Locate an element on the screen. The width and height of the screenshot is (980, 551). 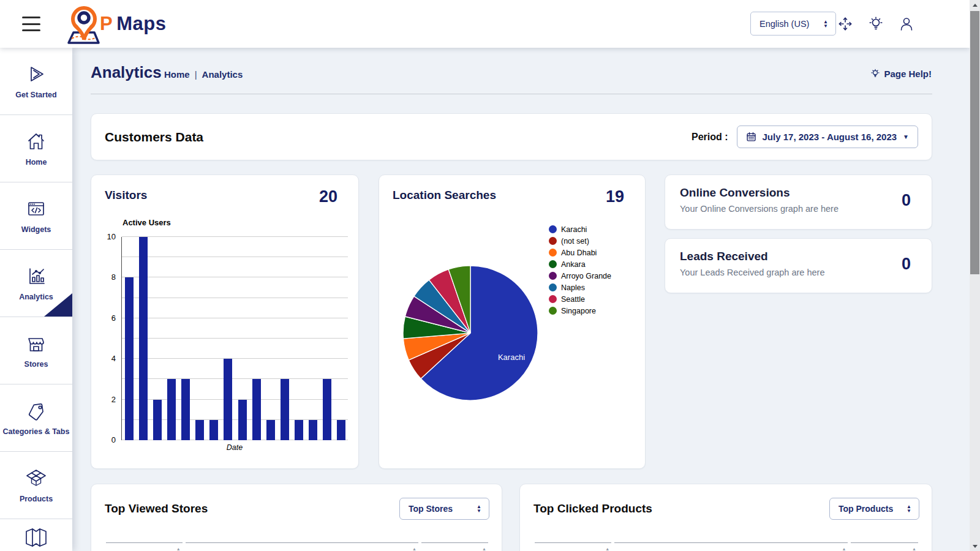
sidebar-item-categories-tabs: Categories & Tabs is located at coordinates (36, 418).